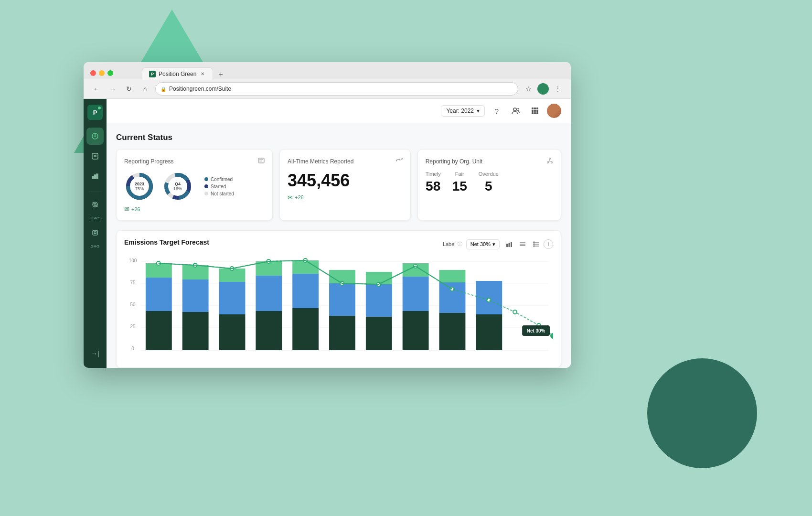  I want to click on donut-2023-label: 2023 75%, so click(139, 186).